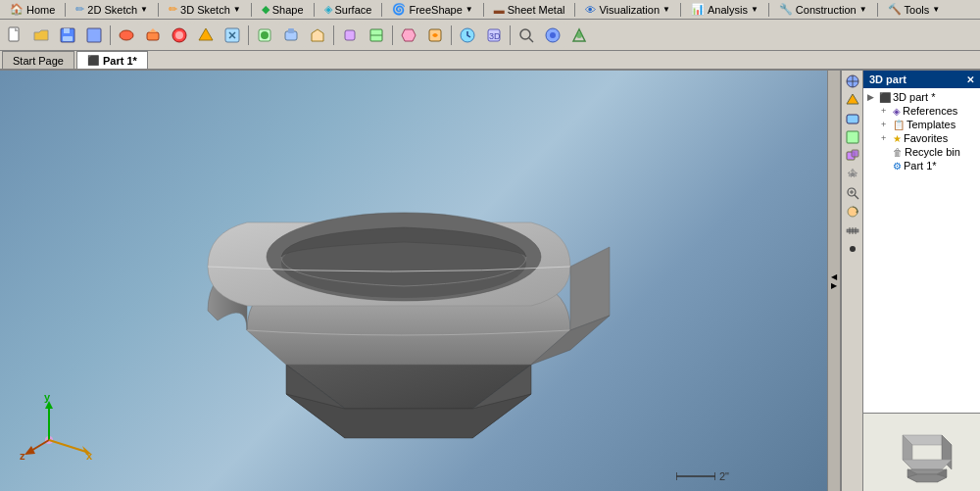 This screenshot has height=491, width=980. Describe the element at coordinates (490, 35) in the screenshot. I see `toolbar: 3D` at that location.